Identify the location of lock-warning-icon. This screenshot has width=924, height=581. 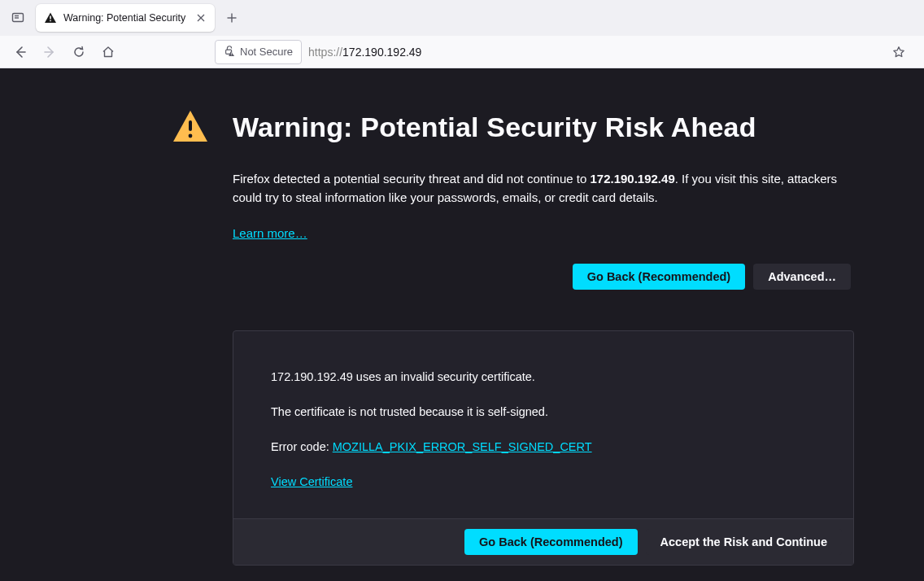
(229, 52).